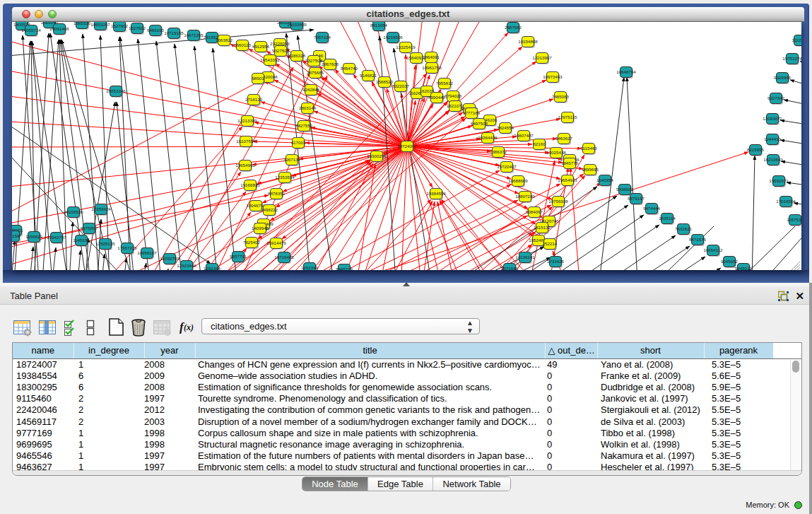 This screenshot has height=514, width=812. What do you see at coordinates (555, 262) in the screenshot?
I see `svg-text: 1733426` at bounding box center [555, 262].